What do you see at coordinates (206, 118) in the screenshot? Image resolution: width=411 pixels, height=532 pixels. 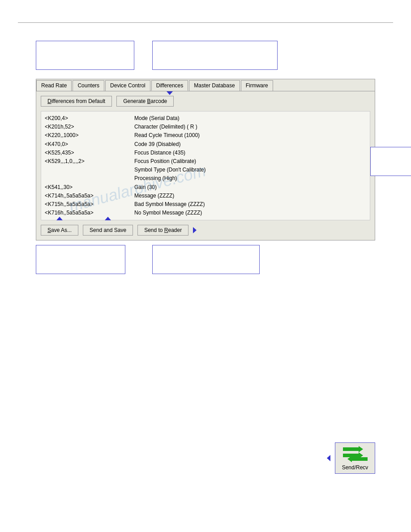 I see `diff-row-k200: <K200,4> Mode (Serial Data)` at bounding box center [206, 118].